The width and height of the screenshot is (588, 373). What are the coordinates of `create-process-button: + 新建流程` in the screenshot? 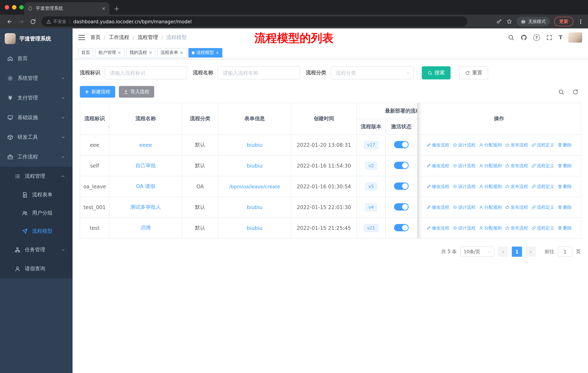 It's located at (97, 92).